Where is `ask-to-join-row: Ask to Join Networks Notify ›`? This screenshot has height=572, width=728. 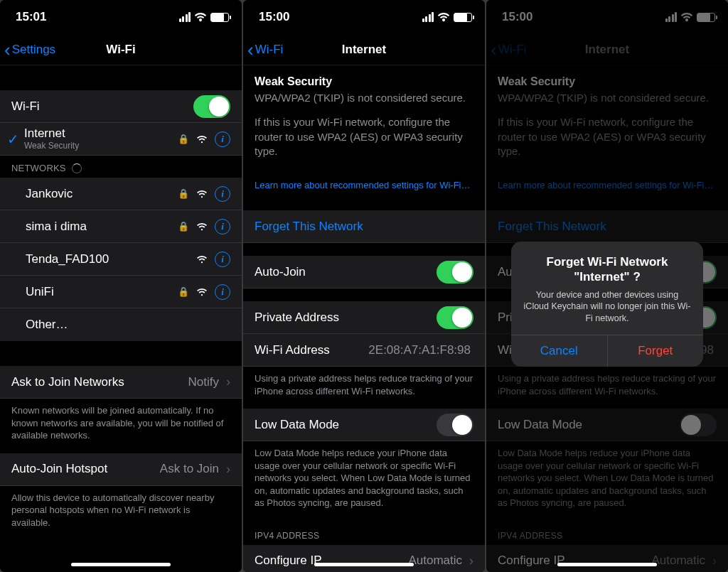
ask-to-join-row: Ask to Join Networks Notify › is located at coordinates (121, 382).